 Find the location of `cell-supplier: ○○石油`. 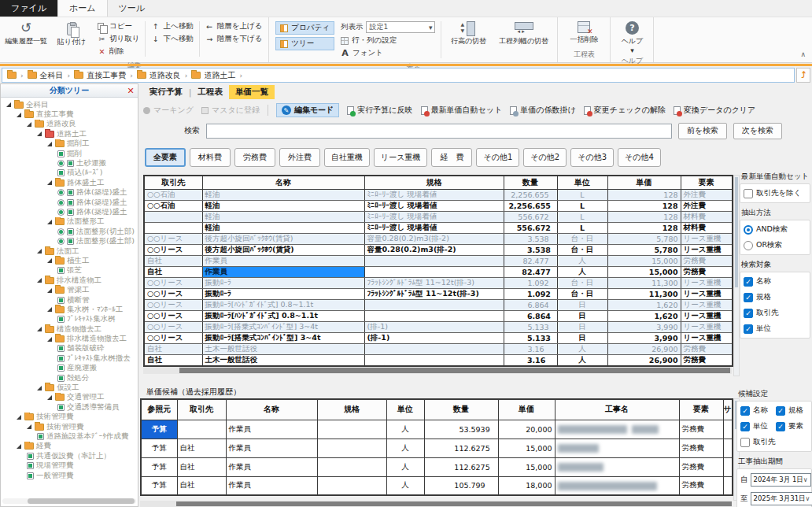

cell-supplier: ○○石油 is located at coordinates (173, 194).